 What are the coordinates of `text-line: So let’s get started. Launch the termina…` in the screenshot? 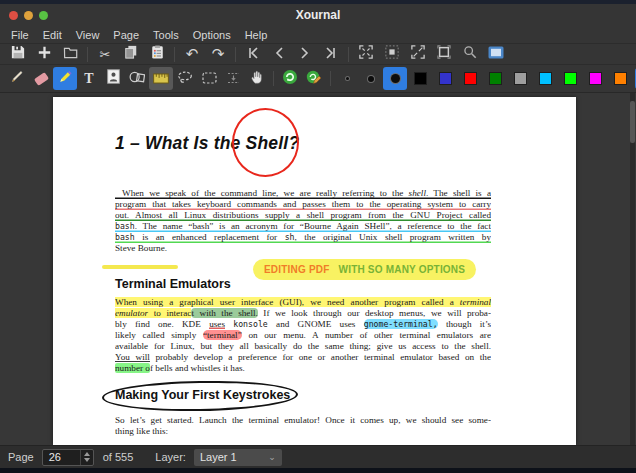 It's located at (303, 420).